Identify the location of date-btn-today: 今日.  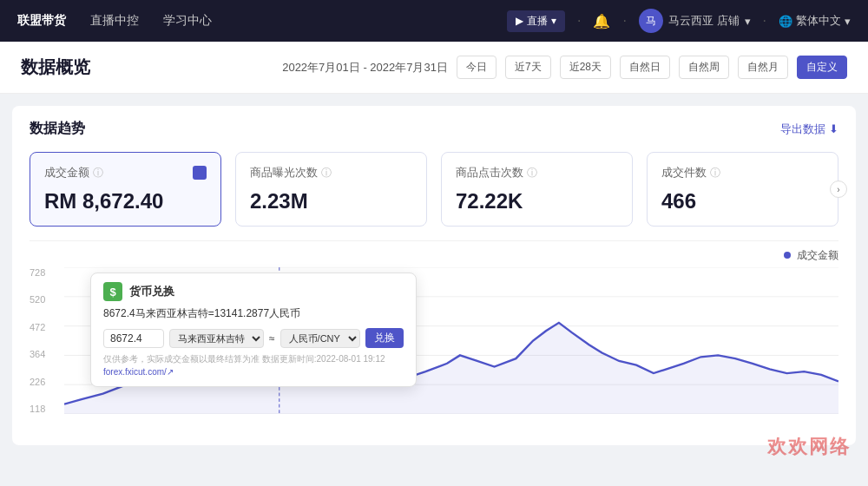
(477, 68).